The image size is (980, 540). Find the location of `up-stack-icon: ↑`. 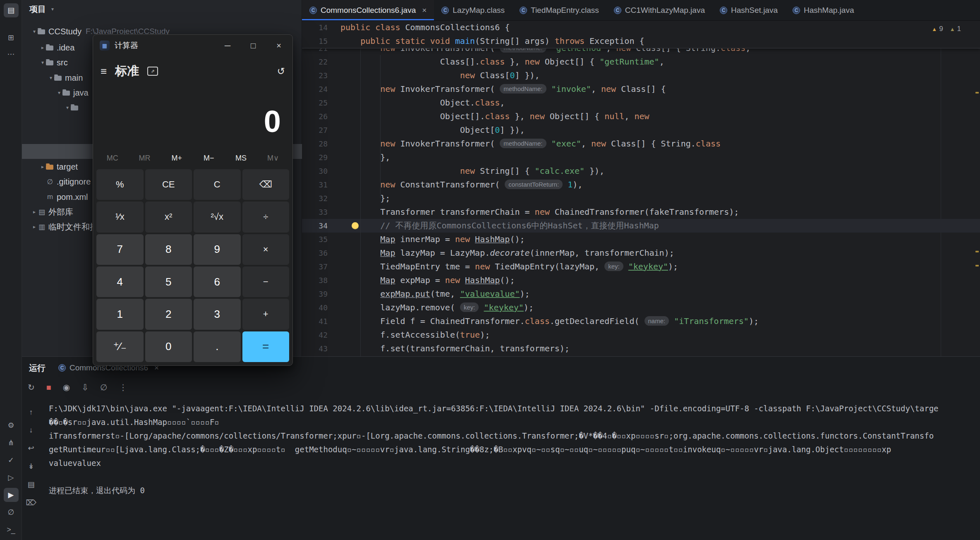

up-stack-icon: ↑ is located at coordinates (31, 412).